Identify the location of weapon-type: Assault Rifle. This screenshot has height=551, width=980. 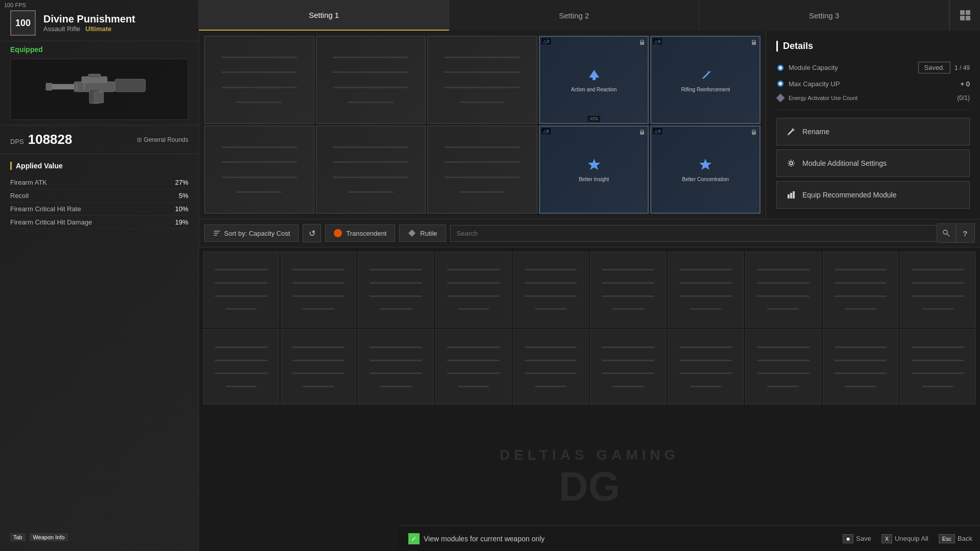
(62, 29).